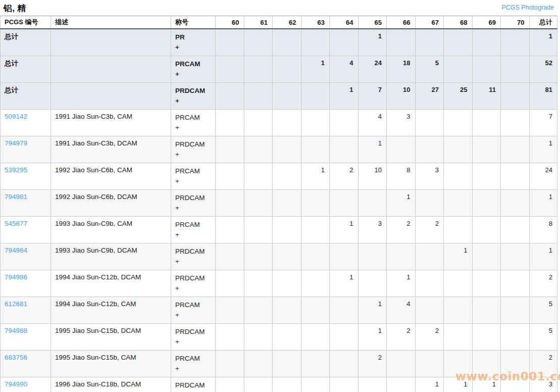 The height and width of the screenshot is (392, 560). Describe the element at coordinates (26, 70) in the screenshot. I see `summary-label-cell: 总计` at that location.